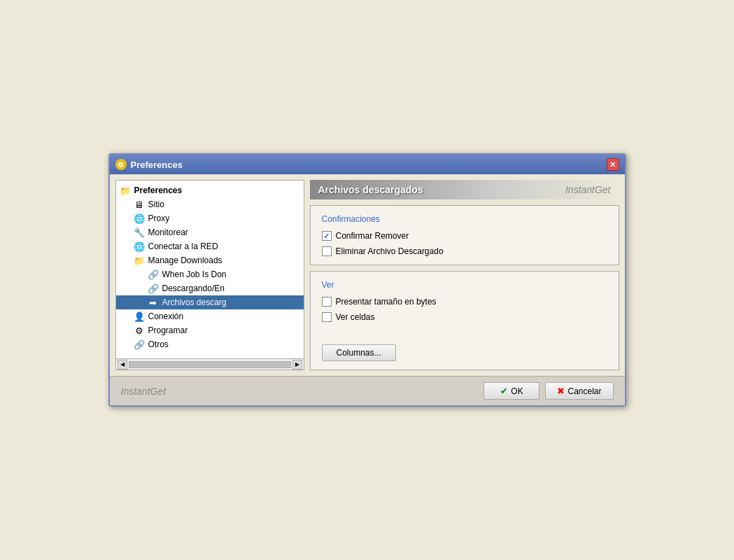 The image size is (734, 560). What do you see at coordinates (122, 365) in the screenshot?
I see `scroll-left-arrow: ◀` at bounding box center [122, 365].